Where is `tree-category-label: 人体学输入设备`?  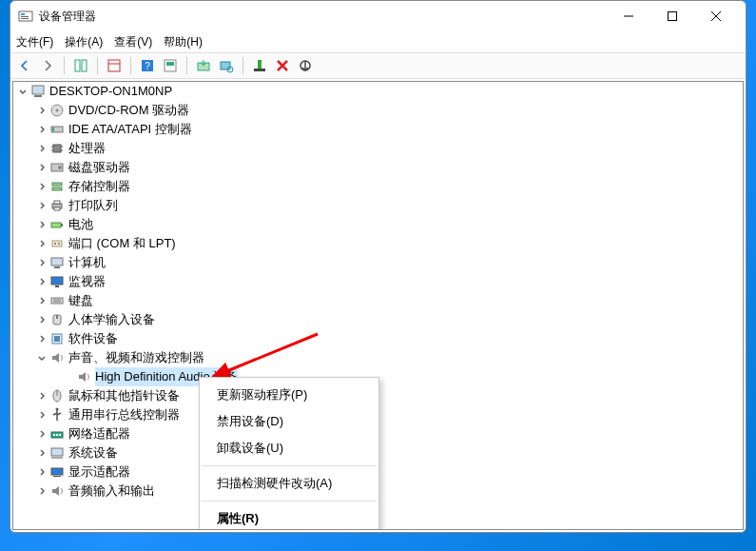
tree-category-label: 人体学输入设备 is located at coordinates (112, 320).